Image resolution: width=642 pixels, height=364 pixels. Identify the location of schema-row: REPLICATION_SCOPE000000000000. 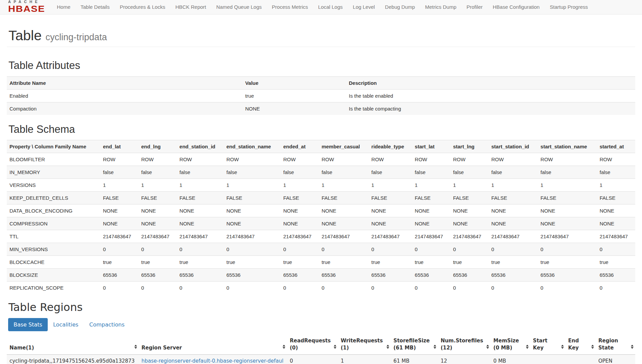
(321, 288).